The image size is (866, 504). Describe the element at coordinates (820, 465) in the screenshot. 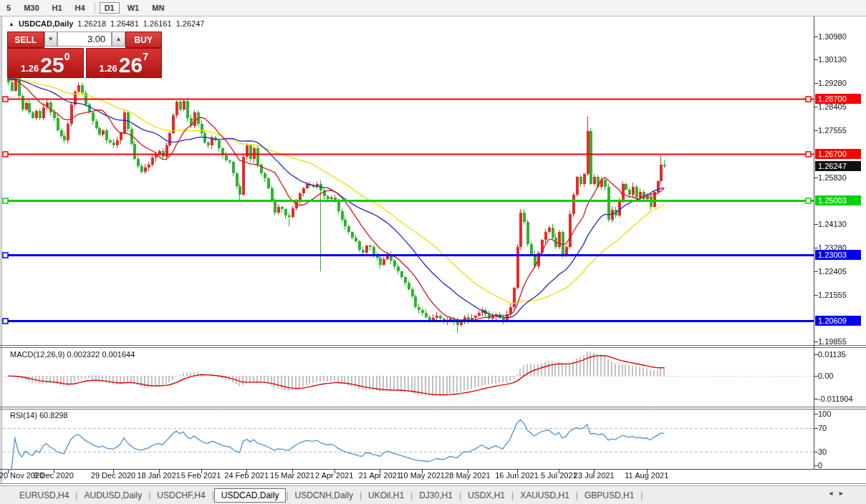

I see `rsi-axis-label: 0` at that location.